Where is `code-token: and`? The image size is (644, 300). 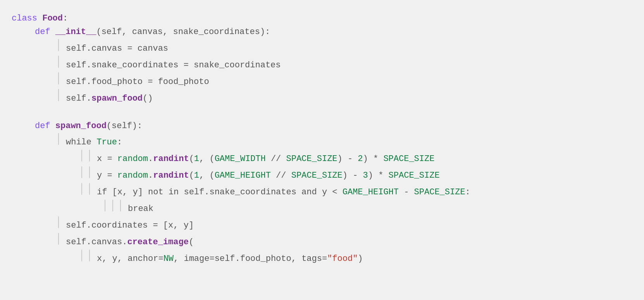
code-token: and is located at coordinates (312, 192).